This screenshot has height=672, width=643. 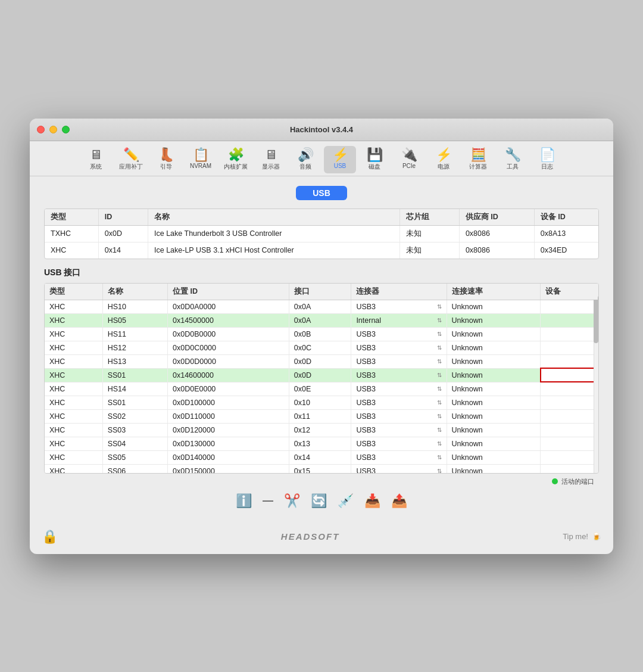 I want to click on toolbar-item-pcie: 🔌 PCIe, so click(x=409, y=160).